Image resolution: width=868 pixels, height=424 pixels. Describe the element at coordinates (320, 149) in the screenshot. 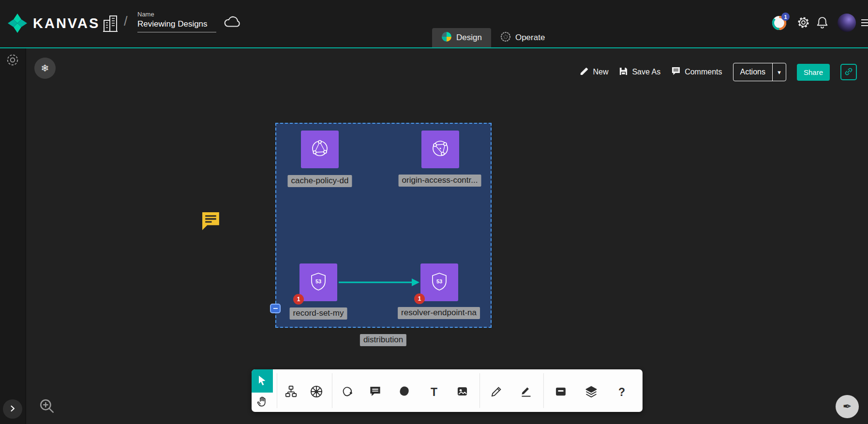

I see `cloudfront-globe-icon` at that location.